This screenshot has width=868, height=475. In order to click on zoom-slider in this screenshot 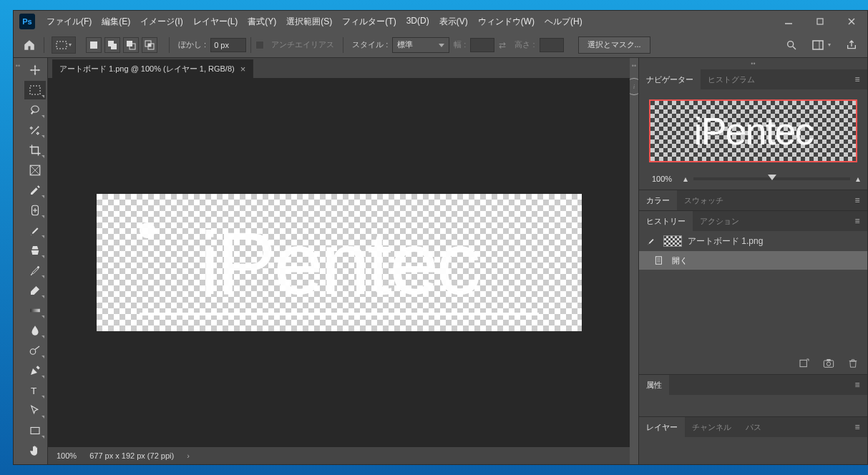, I will do `click(771, 179)`.